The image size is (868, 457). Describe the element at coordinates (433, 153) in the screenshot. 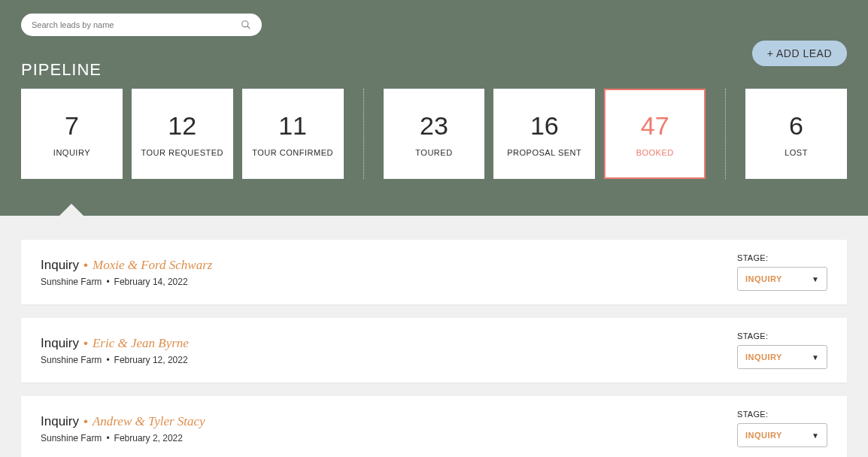

I see `stage-label: TOURED` at that location.